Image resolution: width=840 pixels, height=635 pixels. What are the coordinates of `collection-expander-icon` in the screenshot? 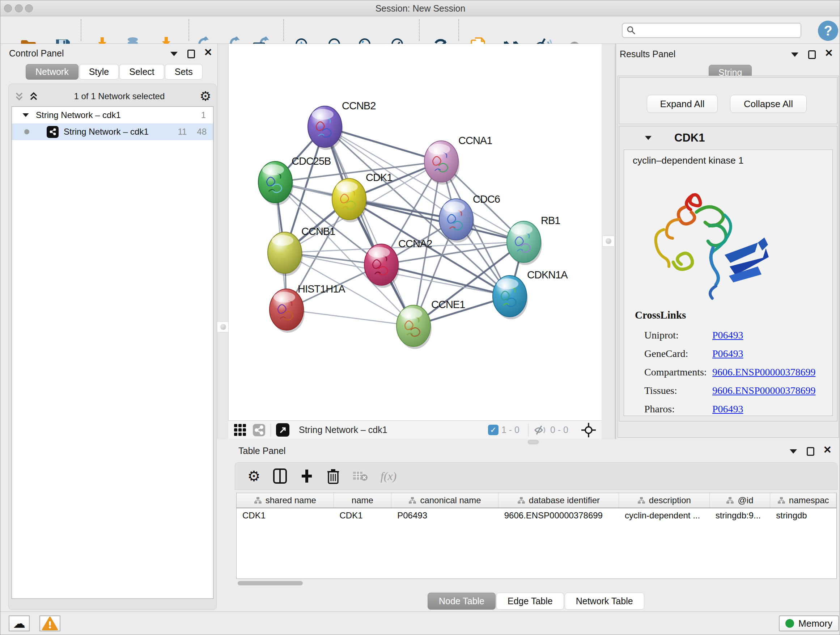 It's located at (26, 115).